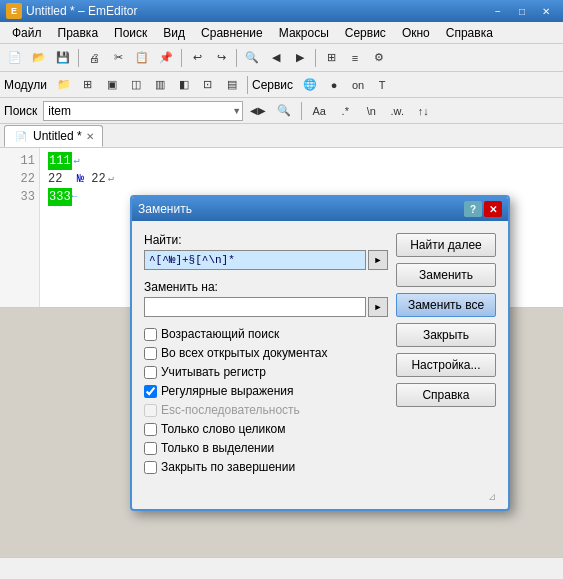  I want to click on maximize-button: □, so click(522, 11).